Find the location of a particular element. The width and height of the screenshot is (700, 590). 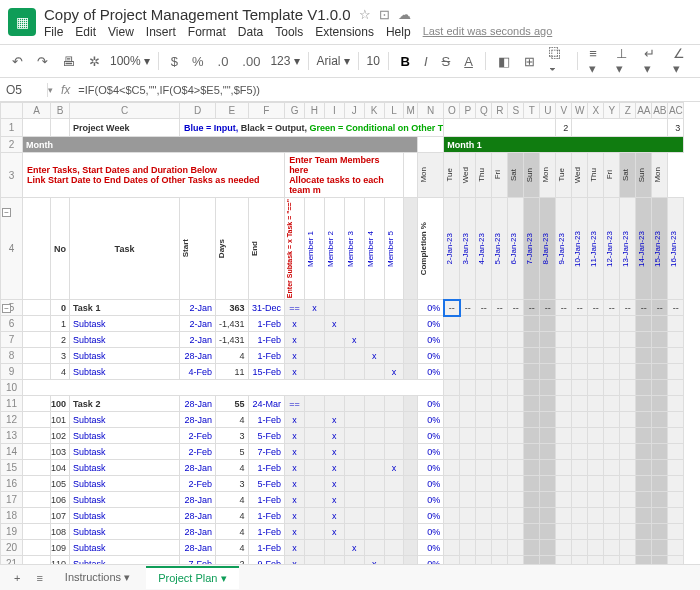

row-header: 11 is located at coordinates (12, 404).